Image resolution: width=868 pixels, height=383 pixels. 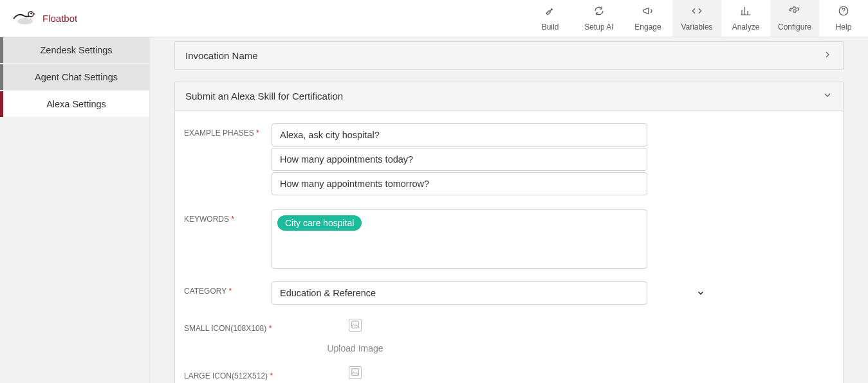 What do you see at coordinates (237, 336) in the screenshot?
I see `label-small-icon: SMALL ICON(108X108) *` at bounding box center [237, 336].